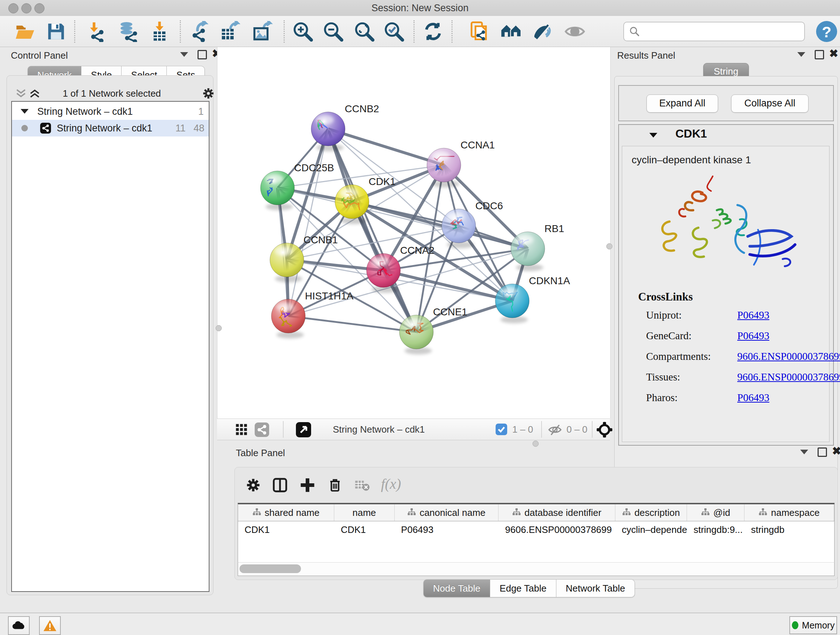  What do you see at coordinates (433, 32) in the screenshot?
I see `refresh-layout-icon` at bounding box center [433, 32].